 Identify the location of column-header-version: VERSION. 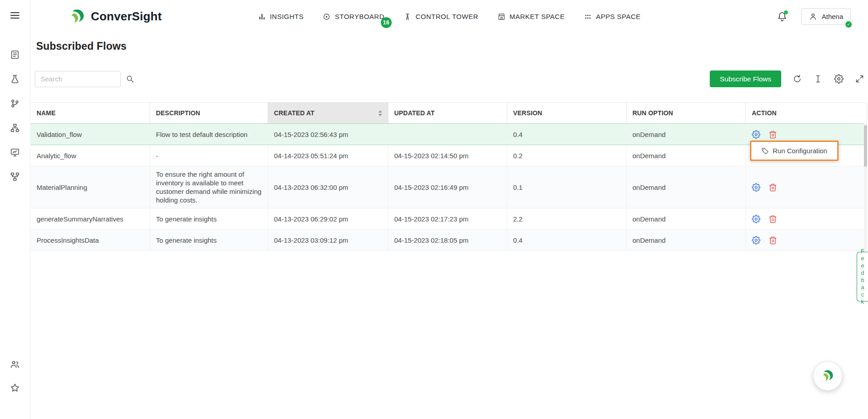
(567, 113).